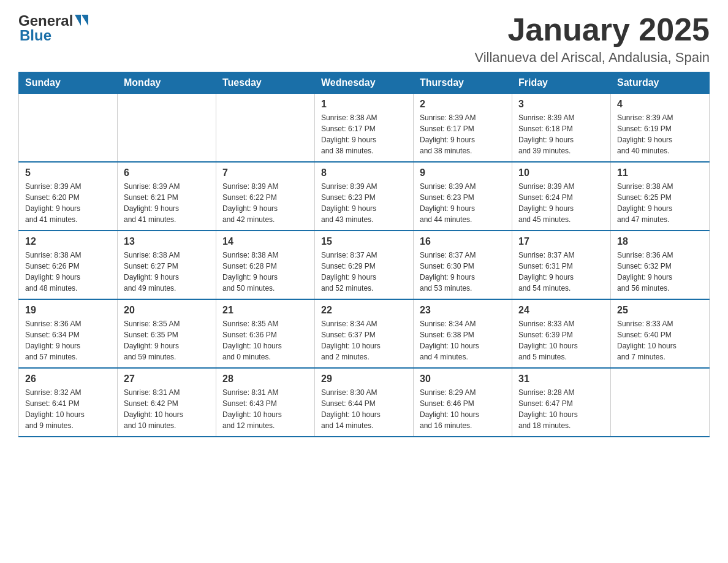 The image size is (728, 563). Describe the element at coordinates (561, 134) in the screenshot. I see `day-info: Sunrise: 8:39 AM Sunset: 6:18 PM Dayligh…` at that location.